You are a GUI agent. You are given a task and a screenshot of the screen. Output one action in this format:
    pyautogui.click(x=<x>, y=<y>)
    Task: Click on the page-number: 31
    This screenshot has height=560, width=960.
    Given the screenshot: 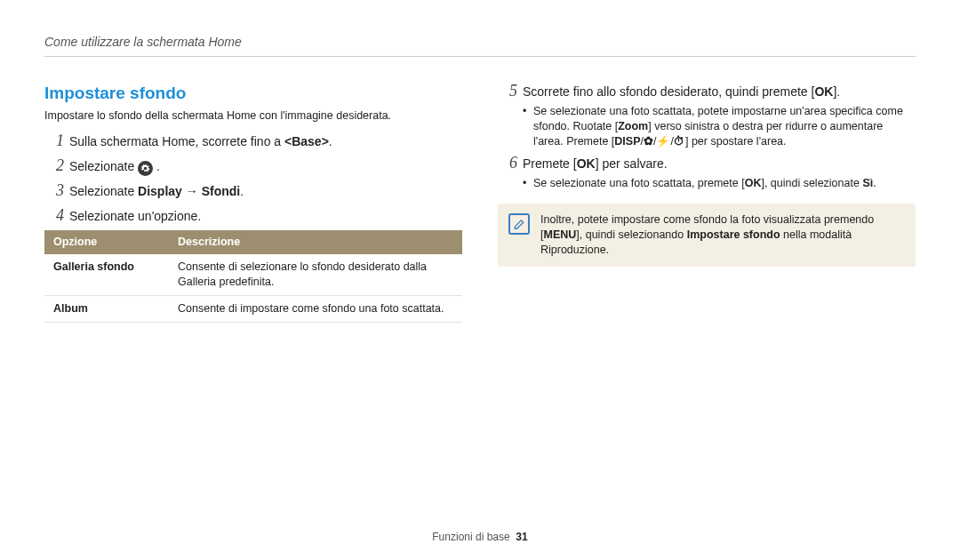 What is the action you would take?
    pyautogui.click(x=521, y=537)
    